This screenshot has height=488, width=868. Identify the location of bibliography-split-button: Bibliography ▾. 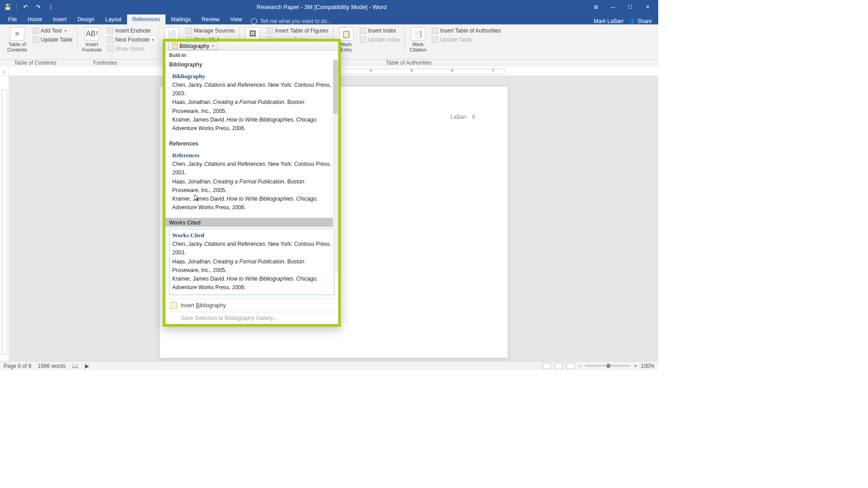
(193, 46).